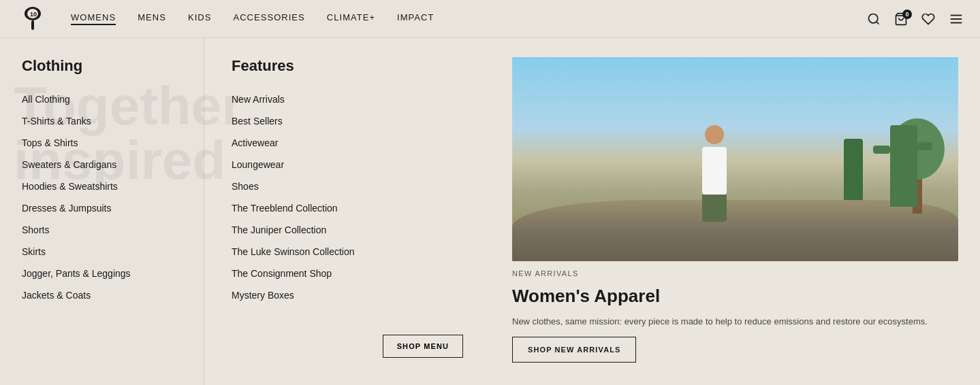 This screenshot has height=385, width=980. I want to click on figure-head, so click(714, 135).